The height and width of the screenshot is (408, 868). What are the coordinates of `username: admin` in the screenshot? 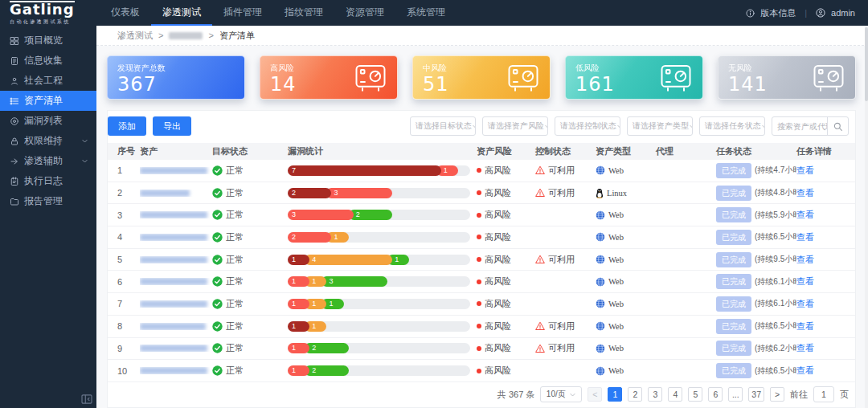 It's located at (843, 13).